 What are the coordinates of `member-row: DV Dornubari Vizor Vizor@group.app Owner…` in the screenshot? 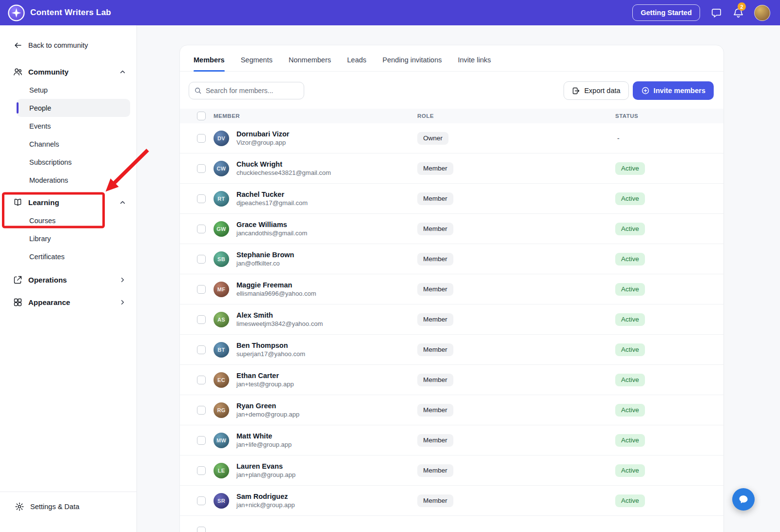 It's located at (451, 138).